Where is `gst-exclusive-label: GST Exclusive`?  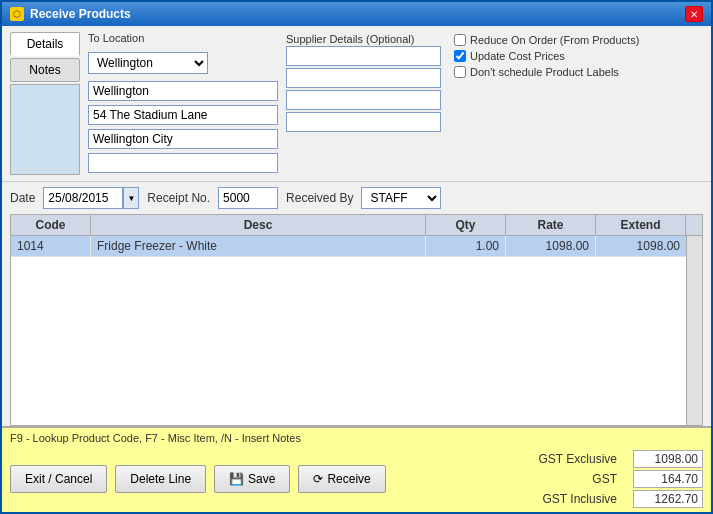 gst-exclusive-label: GST Exclusive is located at coordinates (567, 459).